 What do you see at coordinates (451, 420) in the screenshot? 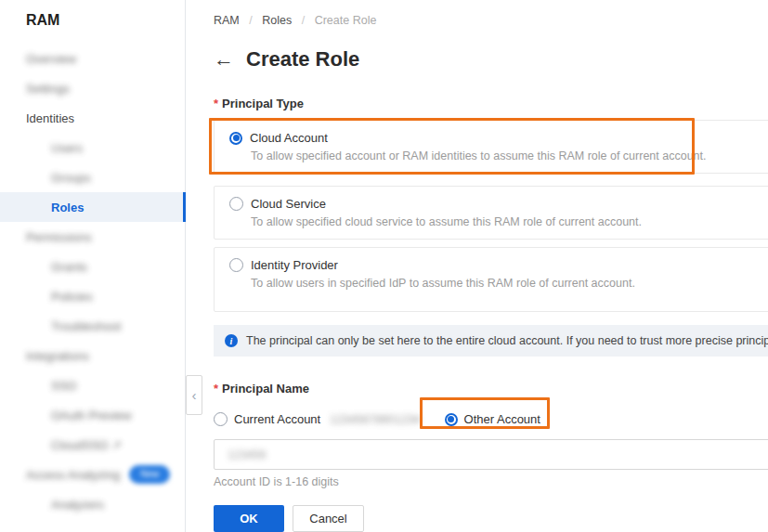
I see `radio-other-account` at bounding box center [451, 420].